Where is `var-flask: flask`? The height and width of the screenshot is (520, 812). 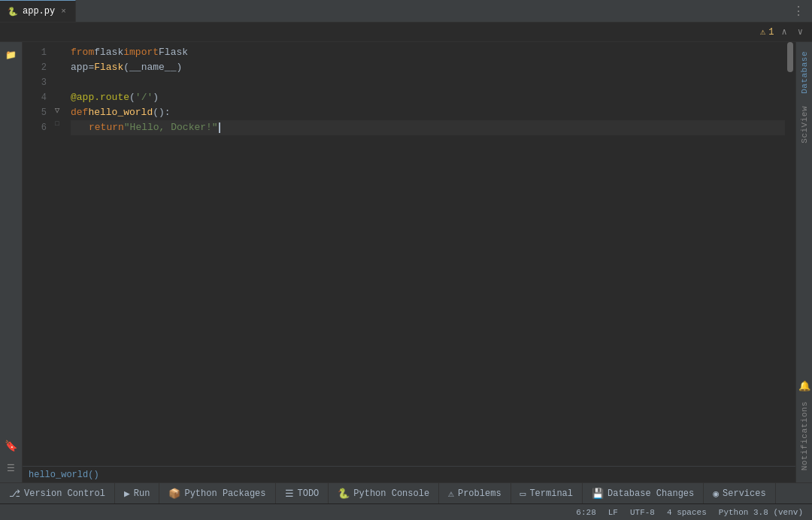 var-flask: flask is located at coordinates (108, 53).